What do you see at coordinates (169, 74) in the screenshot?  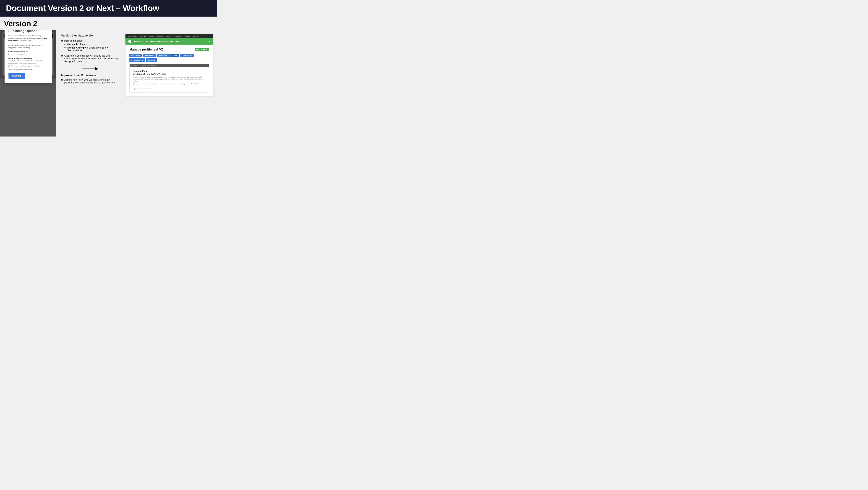 I see `doc-preview-subtitle: Introduction: How to Use This Template` at bounding box center [169, 74].